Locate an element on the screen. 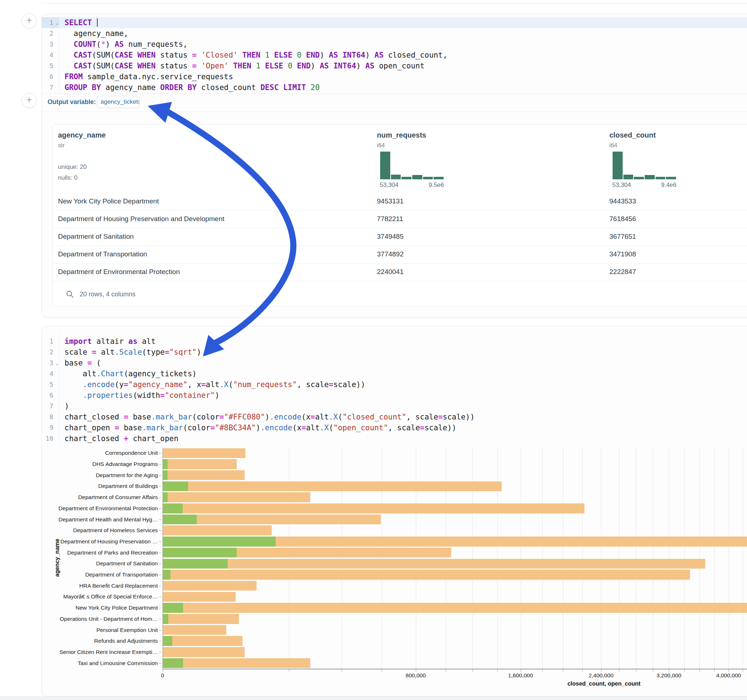  output-variable-row: Output variable: agency_tickets is located at coordinates (395, 103).